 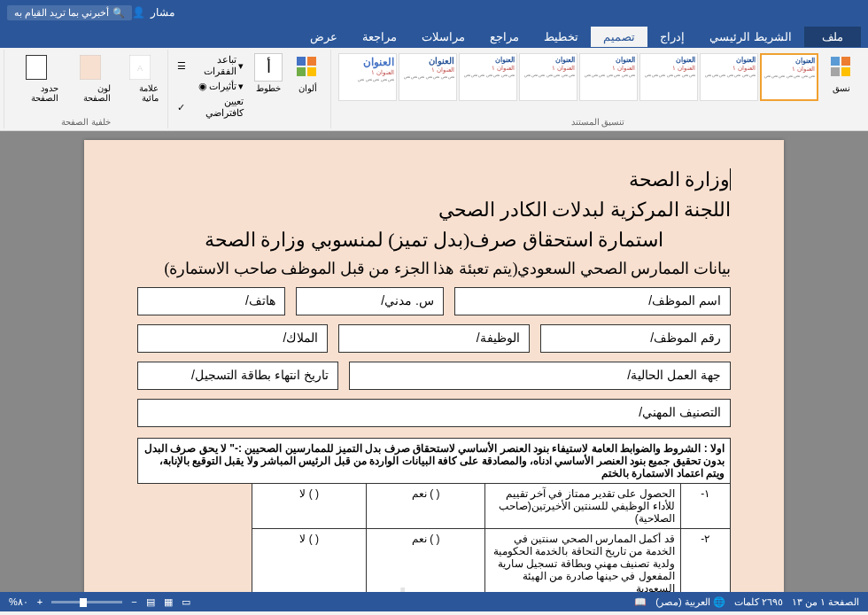 What do you see at coordinates (434, 339) in the screenshot?
I see `field-job: الوظيفة/` at bounding box center [434, 339].